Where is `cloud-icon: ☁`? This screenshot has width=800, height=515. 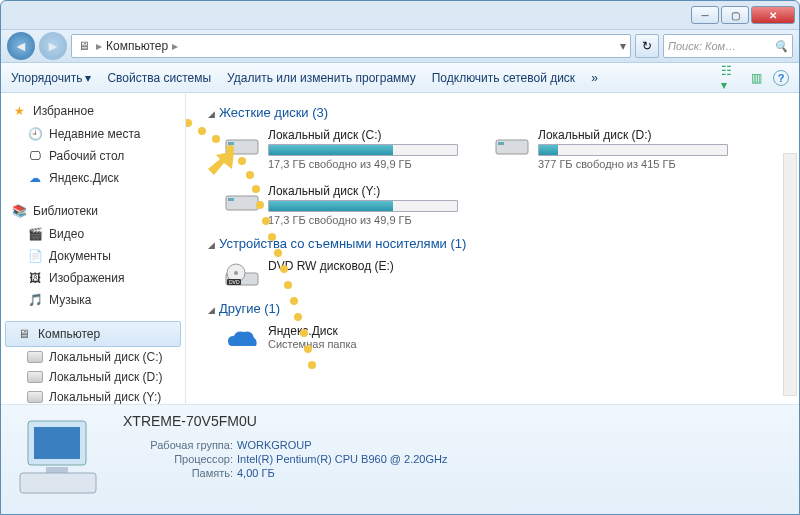 cloud-icon: ☁ is located at coordinates (35, 178).